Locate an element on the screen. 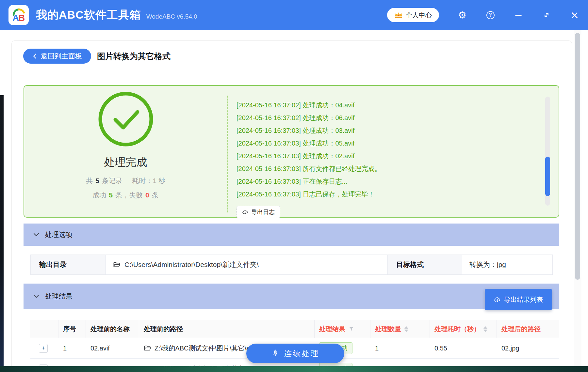 The width and height of the screenshot is (588, 372). export-result-list-label: 导出结果列表 is located at coordinates (524, 300).